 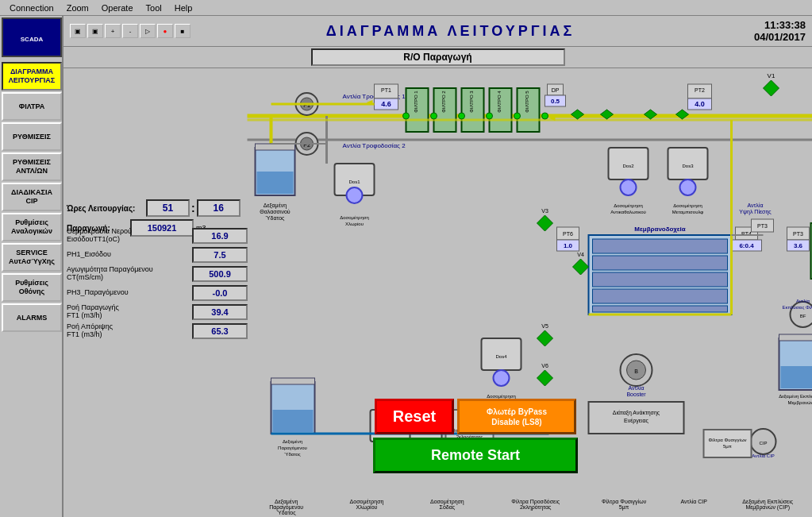 I want to click on sidebar-logo: SCADA, so click(x=32, y=37).